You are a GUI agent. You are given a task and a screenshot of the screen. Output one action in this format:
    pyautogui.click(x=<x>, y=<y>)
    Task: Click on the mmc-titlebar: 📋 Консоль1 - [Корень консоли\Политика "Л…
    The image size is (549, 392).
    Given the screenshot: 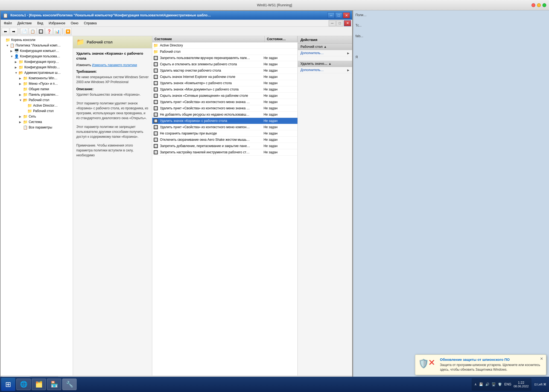 What is the action you would take?
    pyautogui.click(x=176, y=15)
    